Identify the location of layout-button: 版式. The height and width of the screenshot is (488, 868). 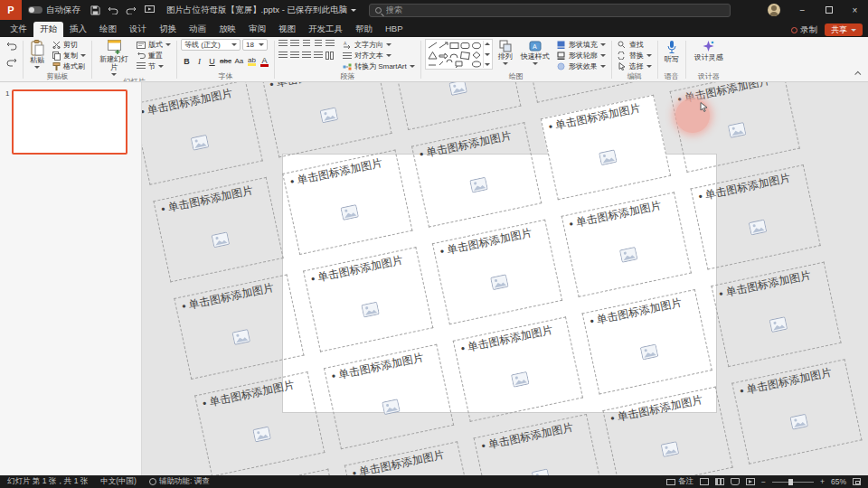
(154, 45).